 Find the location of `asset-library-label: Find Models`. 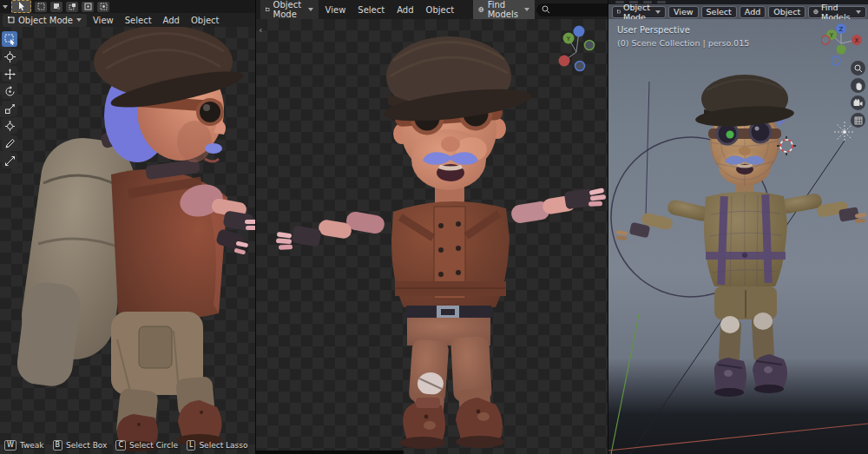

asset-library-label: Find Models is located at coordinates (505, 10).